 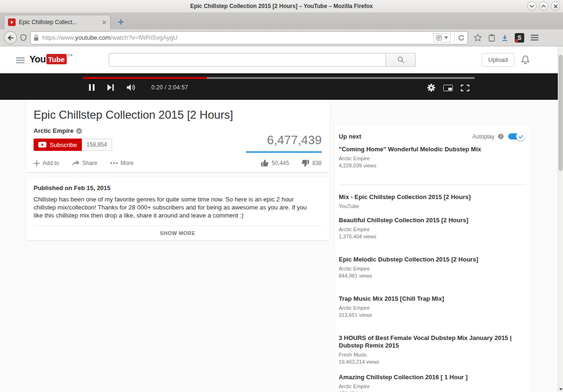 What do you see at coordinates (247, 60) in the screenshot?
I see `search-input` at bounding box center [247, 60].